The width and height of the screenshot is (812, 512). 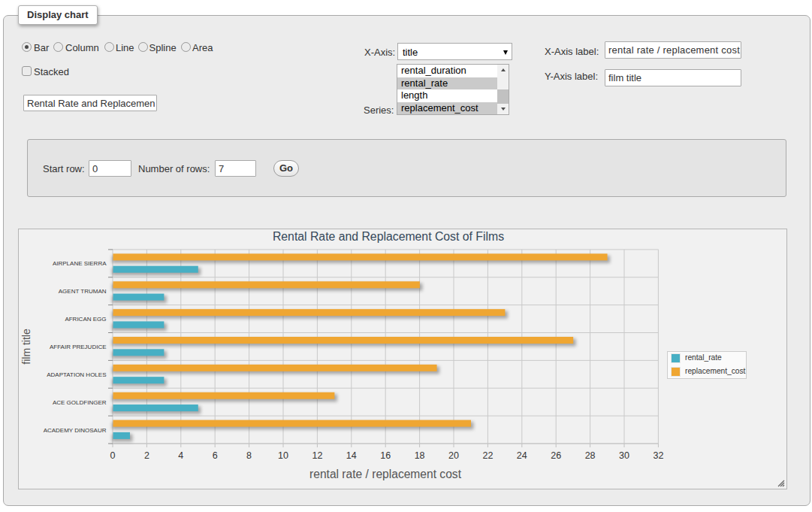 I want to click on svg-text:Rental Rate and Replacement Co: Rental Rate and Replacement Cost of Film…, so click(x=388, y=236).